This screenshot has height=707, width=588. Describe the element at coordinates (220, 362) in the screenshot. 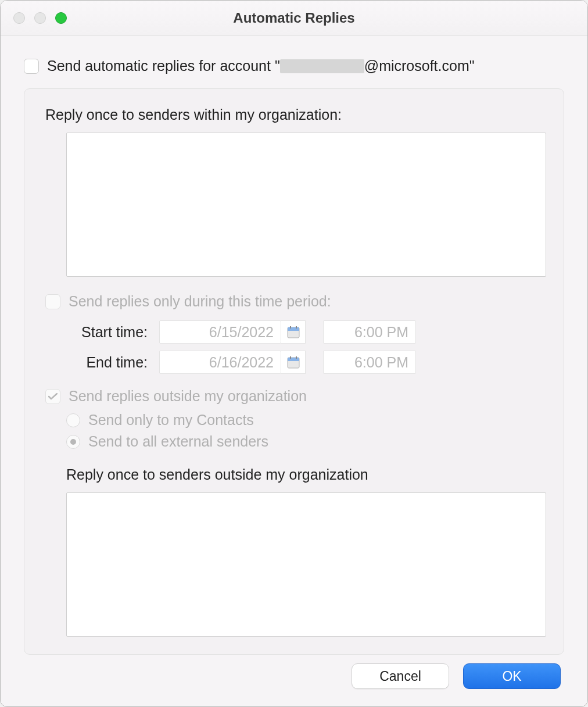

I see `end-date-field: 6/16/2022` at that location.